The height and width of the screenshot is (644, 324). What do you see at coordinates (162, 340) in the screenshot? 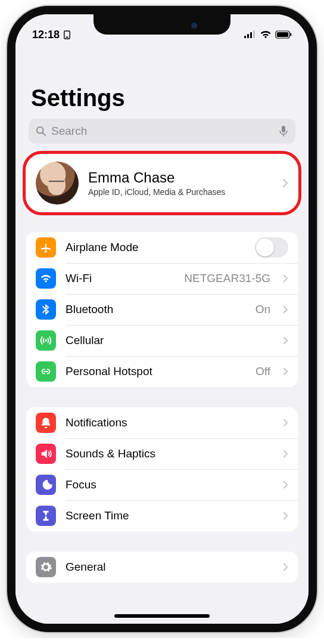
I see `row-cellular: Cellular` at bounding box center [162, 340].